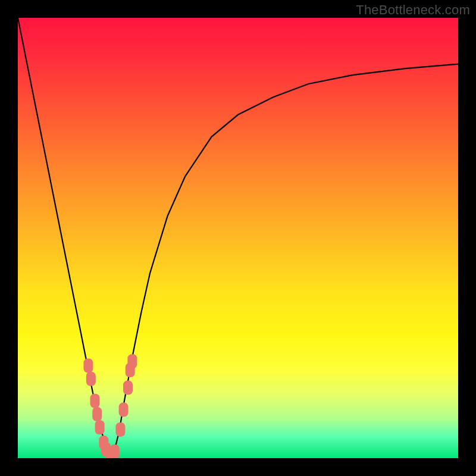  What do you see at coordinates (110, 406) in the screenshot?
I see `marker-layer` at bounding box center [110, 406].